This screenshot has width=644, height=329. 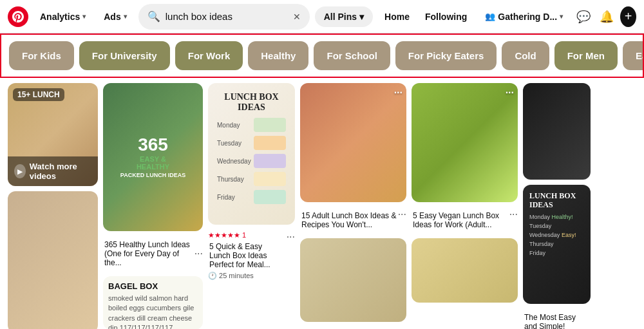 What do you see at coordinates (154, 17) in the screenshot?
I see `search-icon: 🔍` at bounding box center [154, 17].